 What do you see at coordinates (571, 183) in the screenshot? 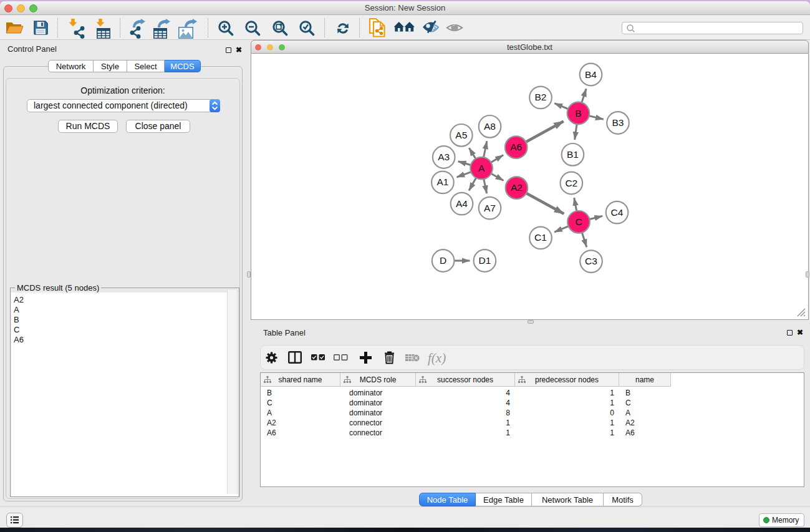
I see `svg-text: C2` at bounding box center [571, 183].